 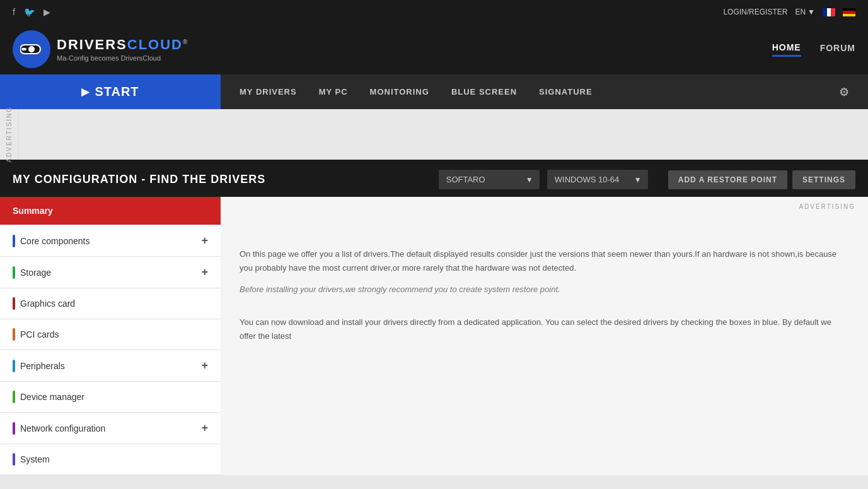 I want to click on pci-color-bar, so click(x=14, y=334).